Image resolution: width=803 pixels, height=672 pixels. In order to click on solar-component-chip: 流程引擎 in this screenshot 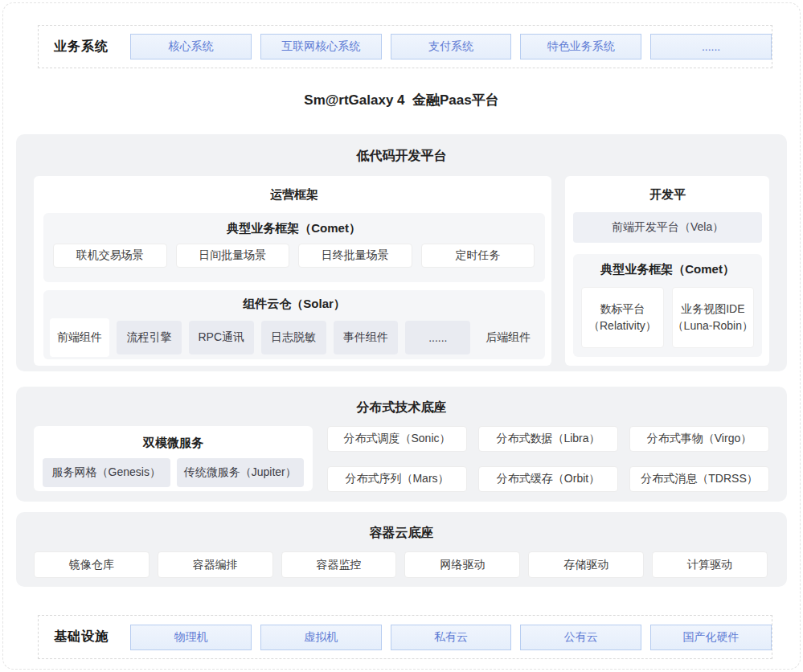, I will do `click(150, 338)`.